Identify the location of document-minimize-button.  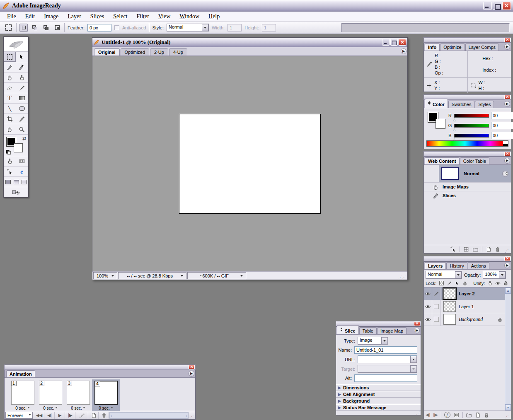
(386, 42).